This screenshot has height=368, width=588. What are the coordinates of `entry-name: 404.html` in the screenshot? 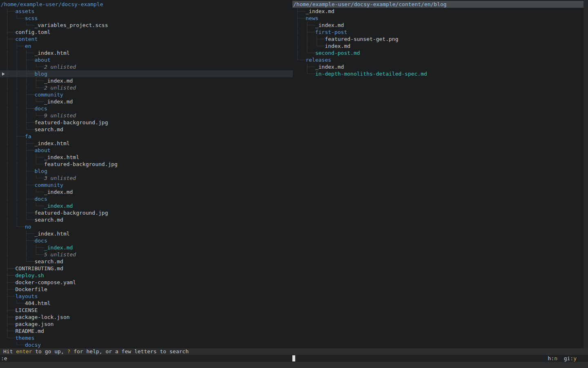 It's located at (38, 303).